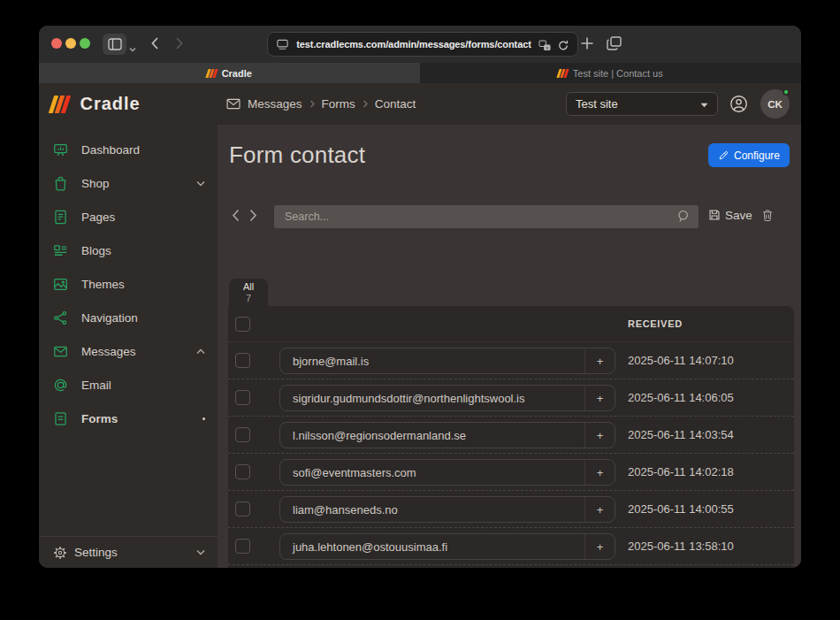 The height and width of the screenshot is (620, 840). What do you see at coordinates (111, 104) in the screenshot?
I see `app-logo-text: Cradle` at bounding box center [111, 104].